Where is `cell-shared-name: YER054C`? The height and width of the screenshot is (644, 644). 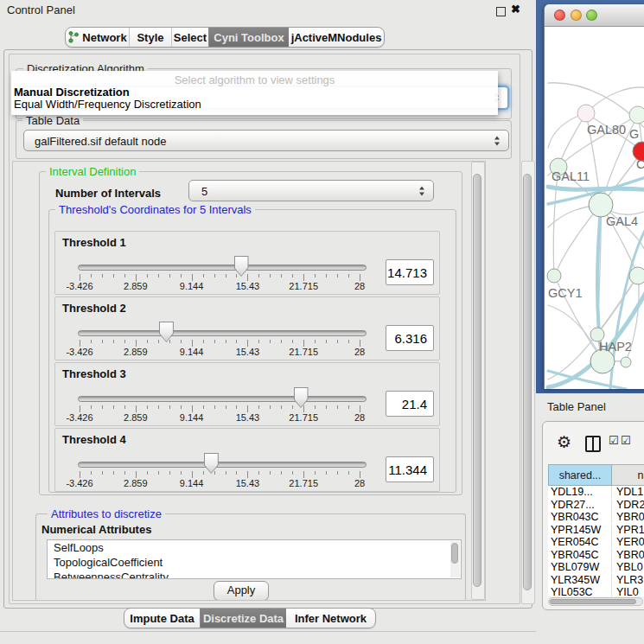
cell-shared-name: YER054C is located at coordinates (580, 542).